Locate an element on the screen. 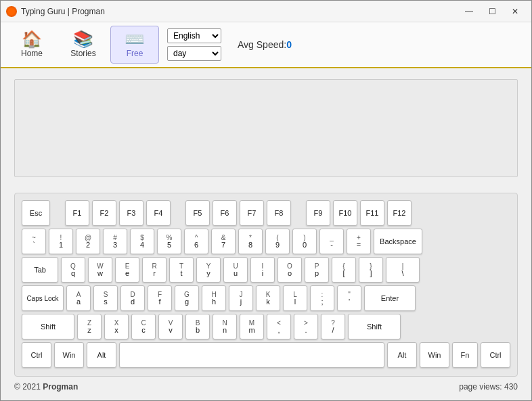 The height and width of the screenshot is (401, 532). key-x: Xx is located at coordinates (116, 327).